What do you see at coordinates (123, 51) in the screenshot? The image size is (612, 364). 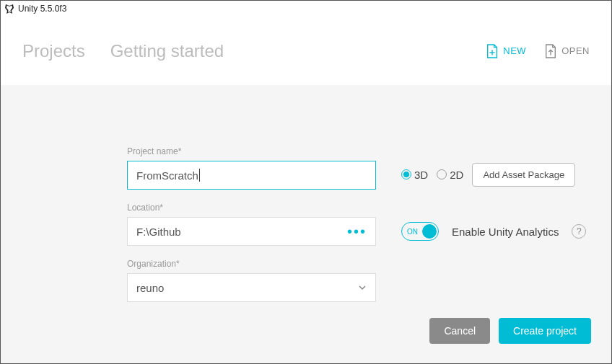 I see `tabs: Projects Getting started` at bounding box center [123, 51].